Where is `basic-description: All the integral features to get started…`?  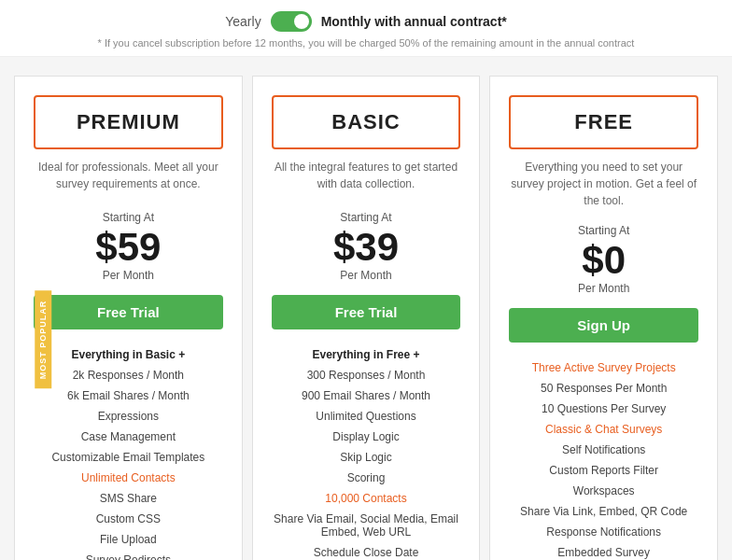
basic-description: All the integral features to get started… is located at coordinates (366, 177).